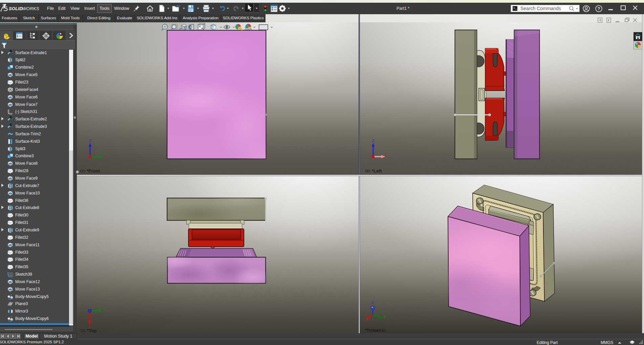  Describe the element at coordinates (367, 319) in the screenshot. I see `svg-text: X` at that location.